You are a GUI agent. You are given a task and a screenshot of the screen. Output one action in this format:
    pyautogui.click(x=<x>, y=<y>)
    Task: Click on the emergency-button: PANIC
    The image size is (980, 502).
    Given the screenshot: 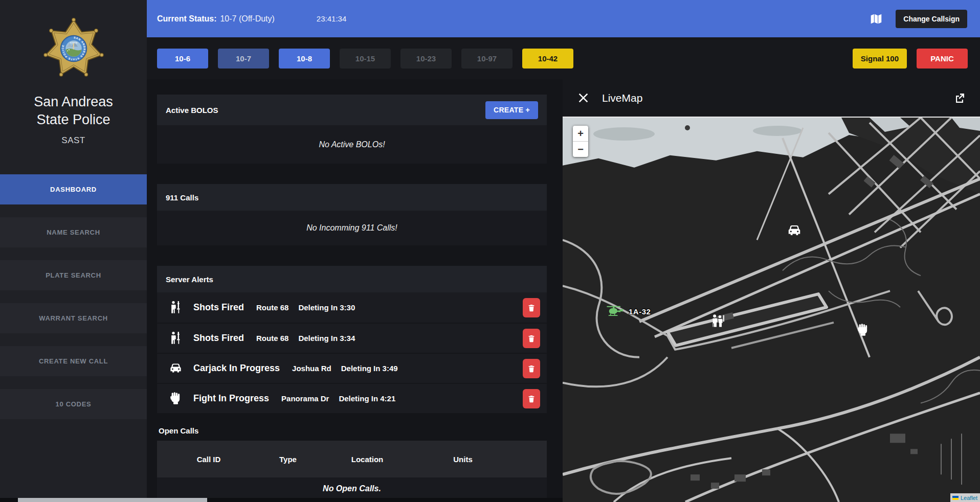 What is the action you would take?
    pyautogui.click(x=942, y=58)
    